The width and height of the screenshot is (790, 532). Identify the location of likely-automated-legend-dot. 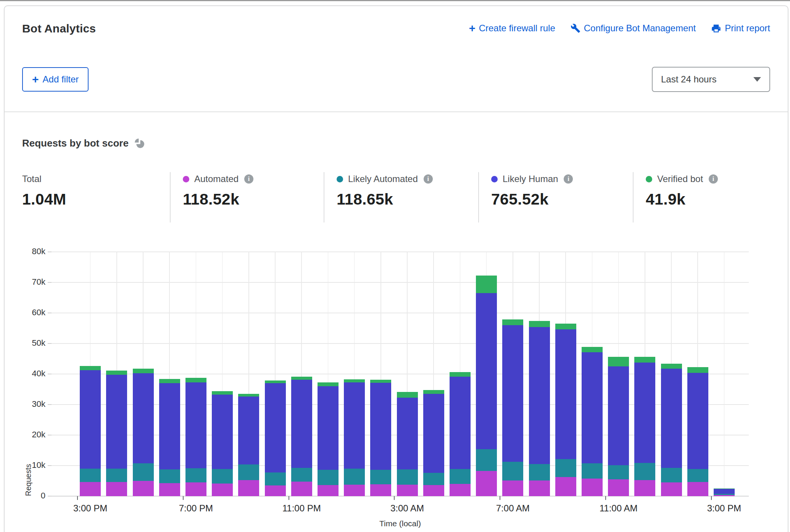
(340, 179).